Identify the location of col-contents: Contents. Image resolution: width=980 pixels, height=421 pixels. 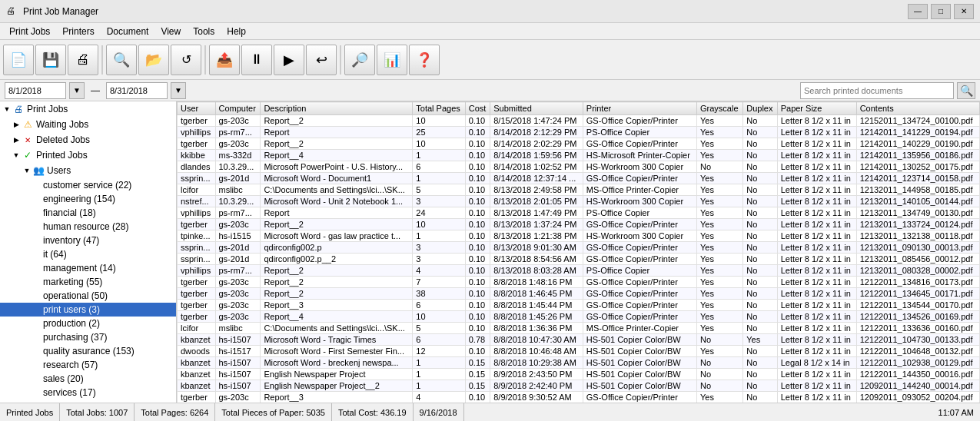
(918, 109).